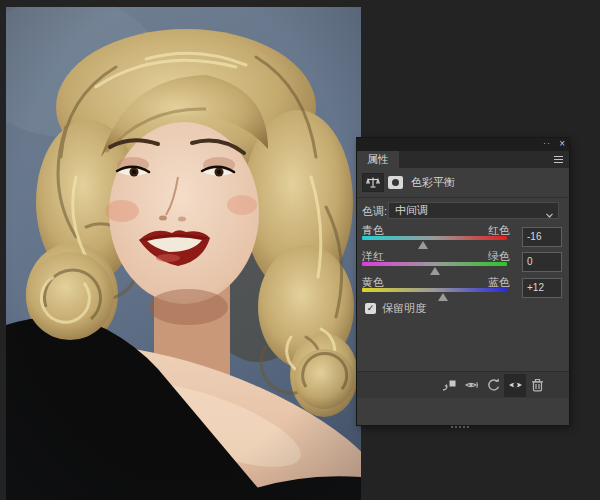 This screenshot has width=600, height=500. I want to click on cyan-red-thumb, so click(423, 245).